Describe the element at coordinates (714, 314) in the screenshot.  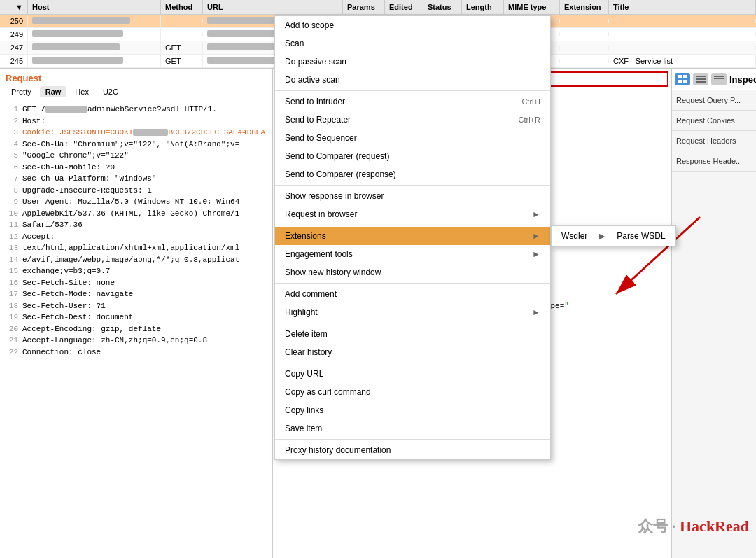
I see `inspector-panel: Inspector Request Query P... Request Coo…` at that location.